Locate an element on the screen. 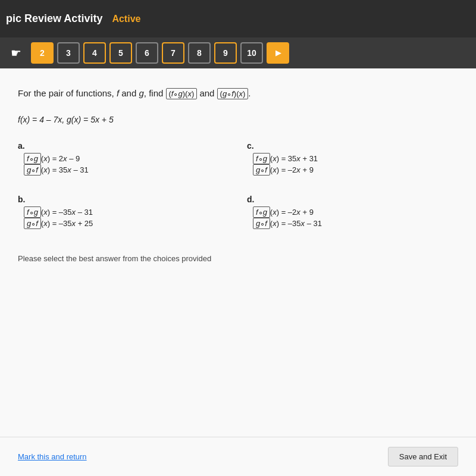 The height and width of the screenshot is (476, 476). nav-btn-7: 7 is located at coordinates (173, 53).